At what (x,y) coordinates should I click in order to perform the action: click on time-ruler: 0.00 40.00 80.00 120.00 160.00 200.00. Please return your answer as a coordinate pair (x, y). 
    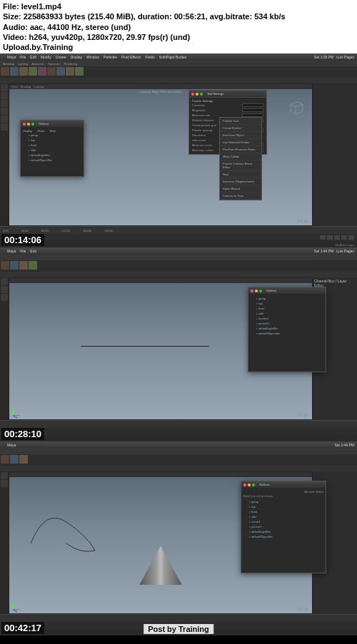
    Looking at the image, I should click on (178, 230).